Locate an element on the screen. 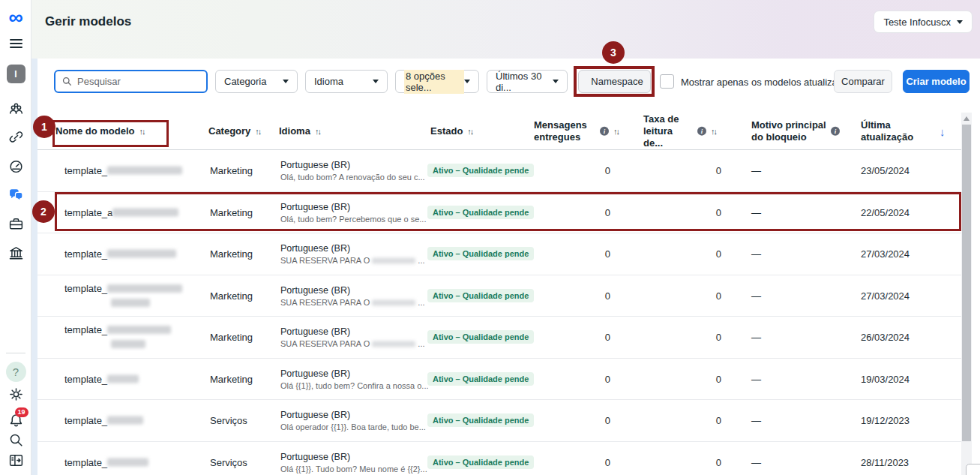 The width and height of the screenshot is (980, 475). show-updated-checkbox is located at coordinates (667, 81).